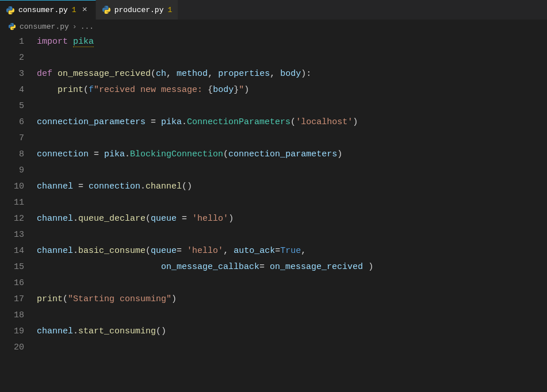  Describe the element at coordinates (289, 155) in the screenshot. I see `code-line: connection = pika.BlockingConnection(con…` at that location.